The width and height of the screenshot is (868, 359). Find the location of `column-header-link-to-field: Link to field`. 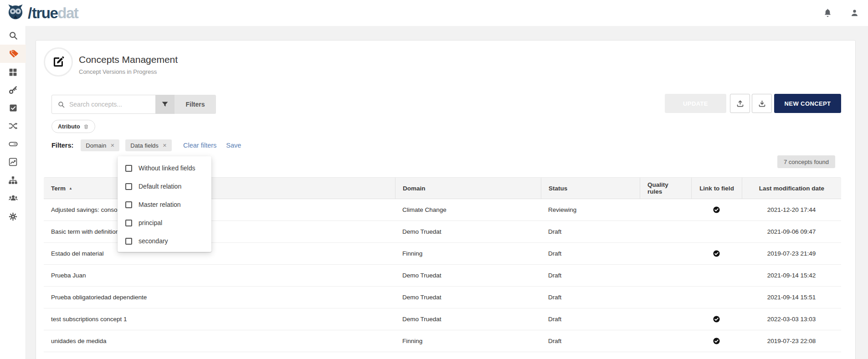

column-header-link-to-field: Link to field is located at coordinates (716, 188).